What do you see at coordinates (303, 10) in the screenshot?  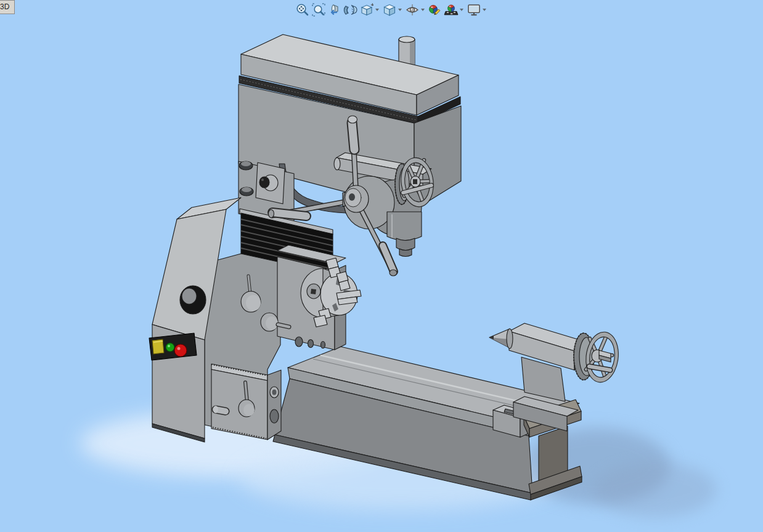 I see `zoom-to-fit-icon` at bounding box center [303, 10].